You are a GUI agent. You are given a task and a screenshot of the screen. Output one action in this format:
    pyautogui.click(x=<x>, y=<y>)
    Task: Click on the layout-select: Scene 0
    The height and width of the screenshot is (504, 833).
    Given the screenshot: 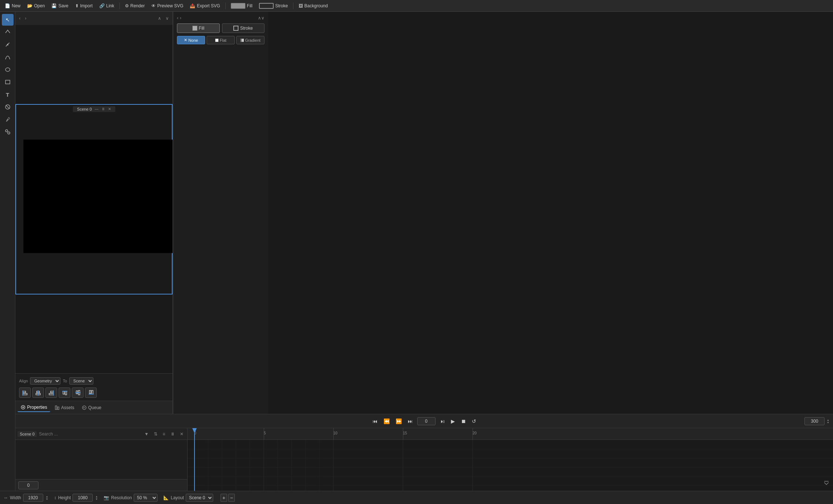 What is the action you would take?
    pyautogui.click(x=199, y=498)
    